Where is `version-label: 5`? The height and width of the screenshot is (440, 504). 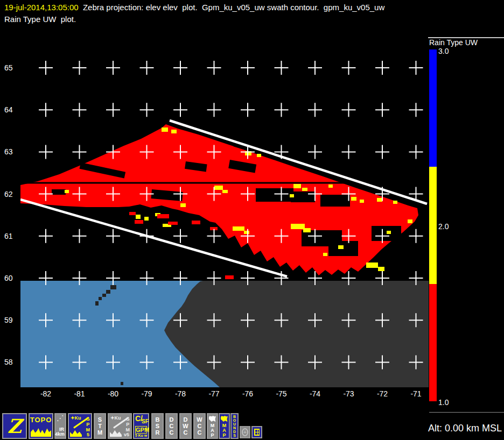 version-label: 5 is located at coordinates (88, 435).